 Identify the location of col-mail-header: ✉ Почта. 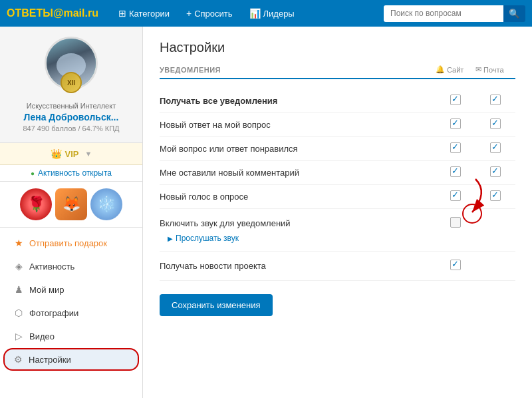
(495, 69).